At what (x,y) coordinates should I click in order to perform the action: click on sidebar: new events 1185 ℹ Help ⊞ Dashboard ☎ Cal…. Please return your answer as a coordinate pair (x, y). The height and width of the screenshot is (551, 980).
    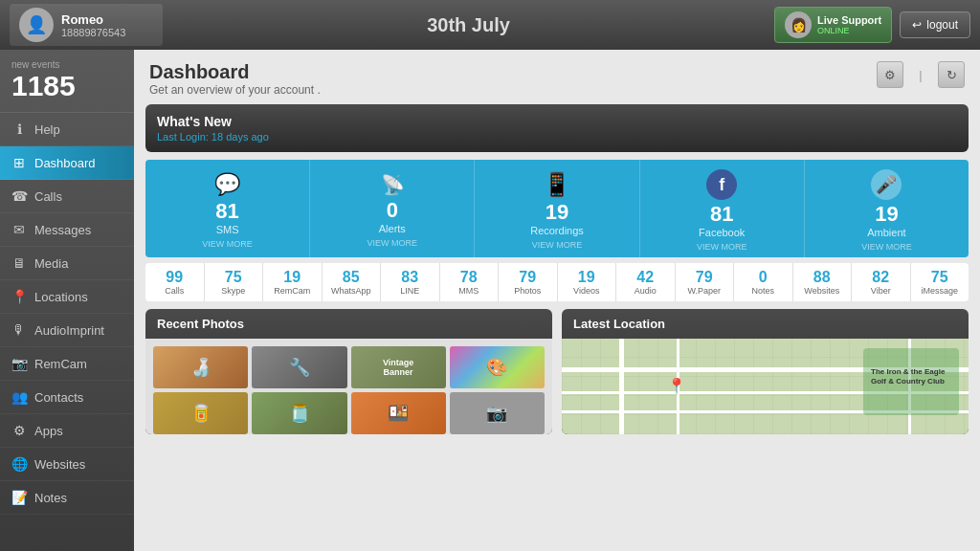
    Looking at the image, I should click on (67, 300).